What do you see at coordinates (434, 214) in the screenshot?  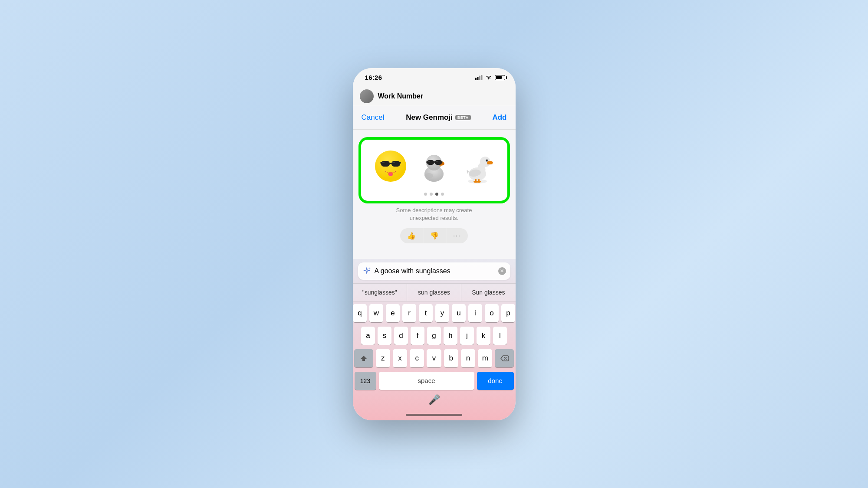 I see `description-text: Some descriptions may createunexpected r…` at bounding box center [434, 214].